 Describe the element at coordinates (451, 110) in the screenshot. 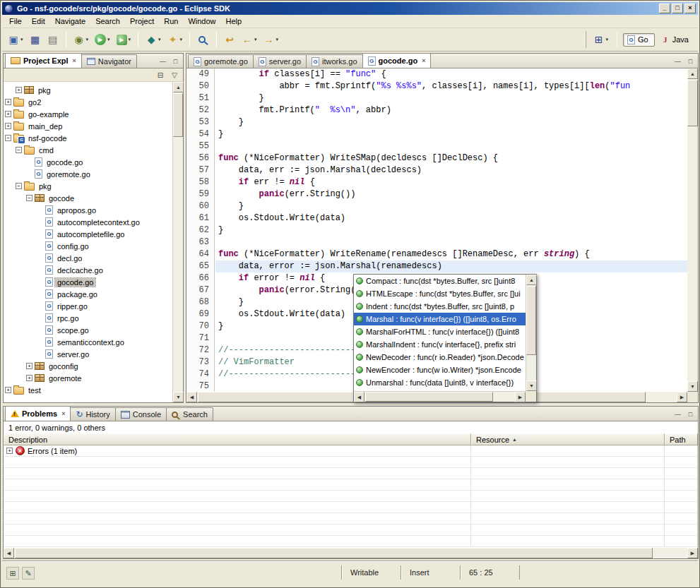

I see `code-line: fmt.Printf(" %s\n", abbr)` at that location.